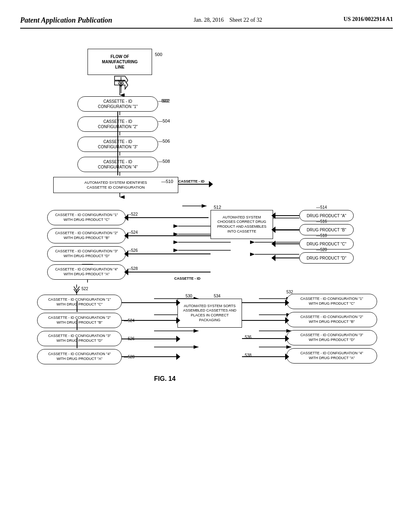 The width and height of the screenshot is (413, 532). I want to click on ref-510: —510, so click(167, 181).